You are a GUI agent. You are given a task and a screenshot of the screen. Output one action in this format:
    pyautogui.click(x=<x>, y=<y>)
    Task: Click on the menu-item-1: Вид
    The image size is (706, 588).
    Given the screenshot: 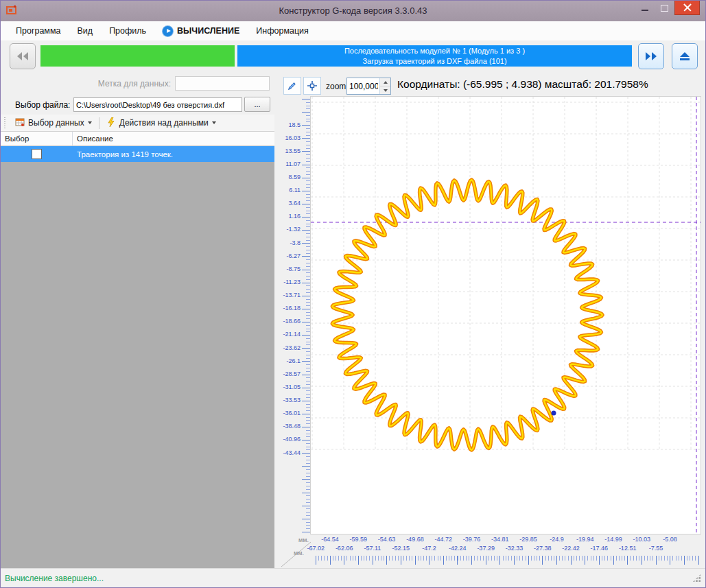 What is the action you would take?
    pyautogui.click(x=85, y=31)
    